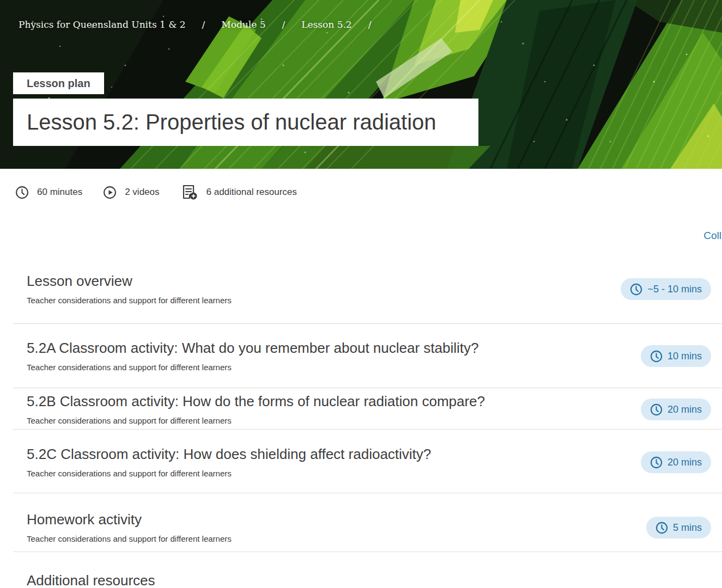  What do you see at coordinates (229, 454) in the screenshot?
I see `section-title: 5.2C Classroom activity: How does shield…` at bounding box center [229, 454].